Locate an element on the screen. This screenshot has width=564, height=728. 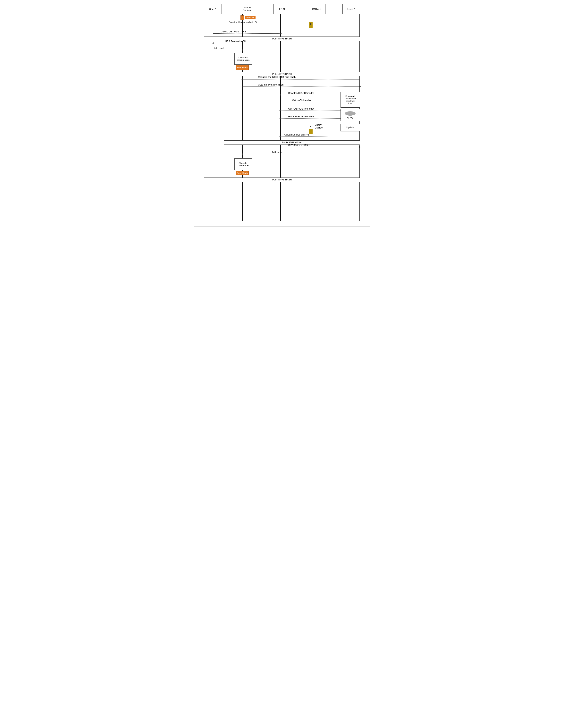
msg-get-hash-header-label: Get HASH/header is located at coordinates (302, 100).